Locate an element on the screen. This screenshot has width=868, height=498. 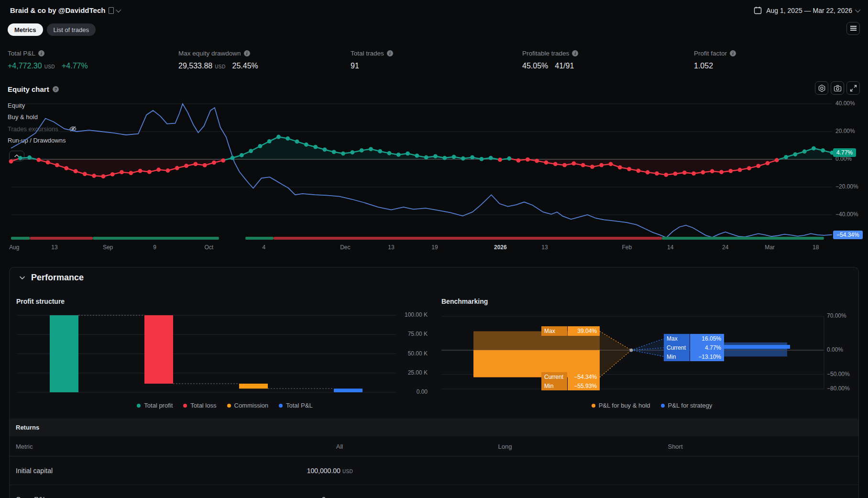
y-axis-label: 20.00% is located at coordinates (846, 131).